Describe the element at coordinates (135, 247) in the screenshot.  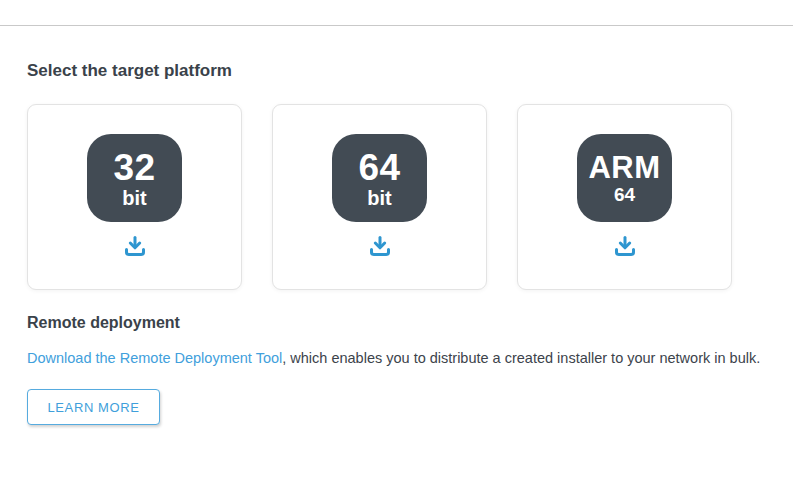
I see `download-button-32bit` at that location.